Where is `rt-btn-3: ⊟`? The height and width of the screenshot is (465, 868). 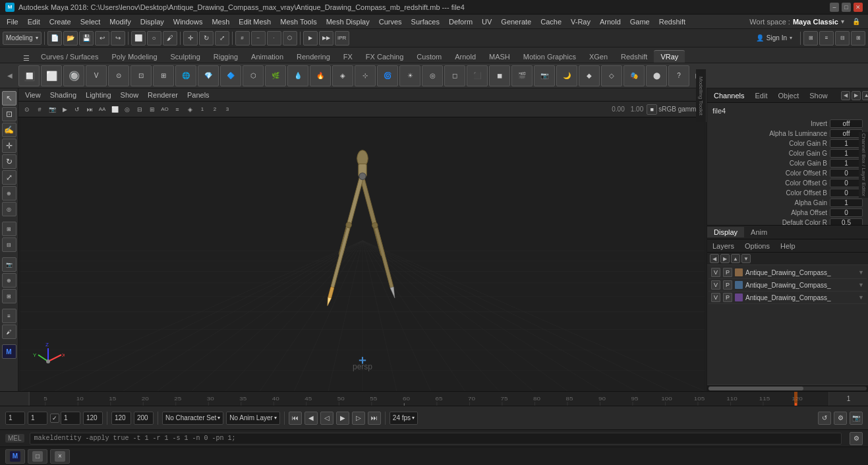 rt-btn-3: ⊟ is located at coordinates (842, 38).